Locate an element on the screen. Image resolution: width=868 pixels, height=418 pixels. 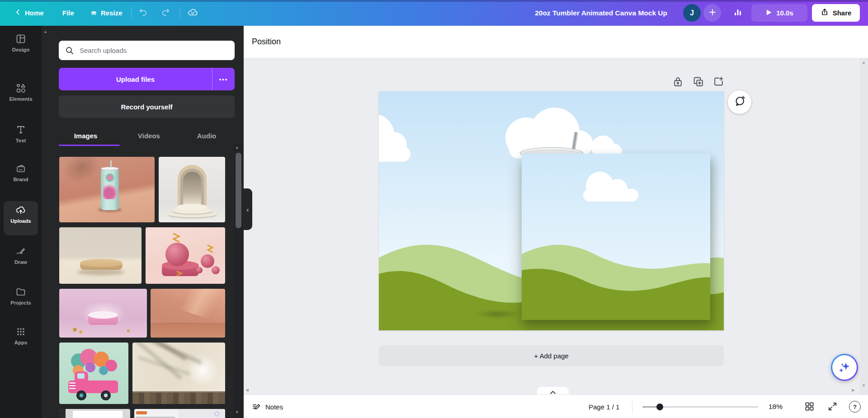
design-title: 20oz Tumbler Animated Canva Mock Up is located at coordinates (590, 13).